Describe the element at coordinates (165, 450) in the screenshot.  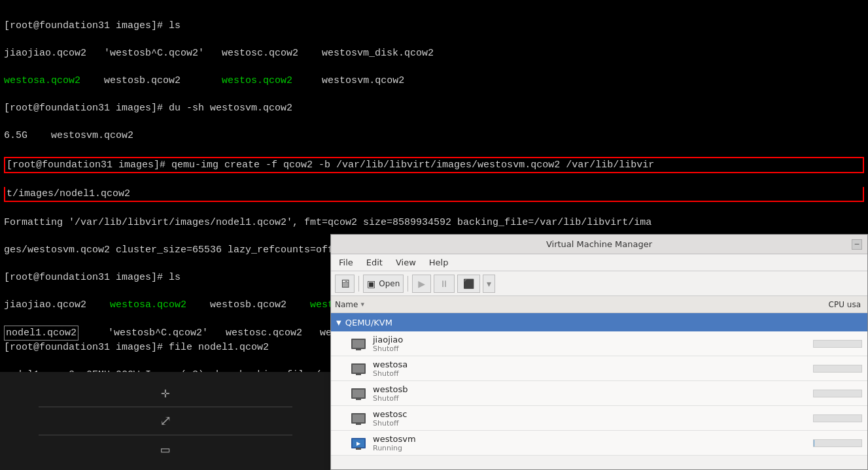
I see `monitor-icon: ▭` at that location.